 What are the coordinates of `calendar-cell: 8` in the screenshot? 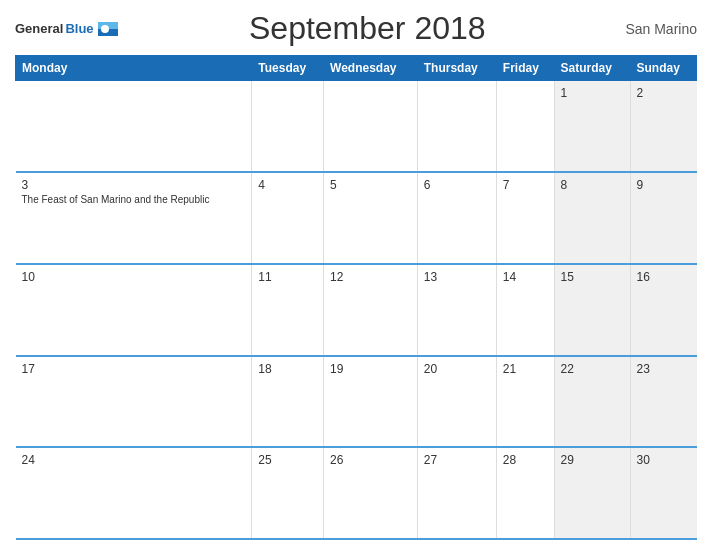 It's located at (592, 218).